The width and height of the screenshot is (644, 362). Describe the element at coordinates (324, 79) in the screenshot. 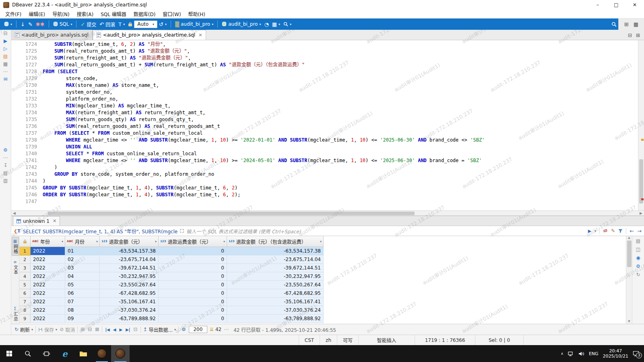

I see `code-line: 1729 store_code,` at that location.